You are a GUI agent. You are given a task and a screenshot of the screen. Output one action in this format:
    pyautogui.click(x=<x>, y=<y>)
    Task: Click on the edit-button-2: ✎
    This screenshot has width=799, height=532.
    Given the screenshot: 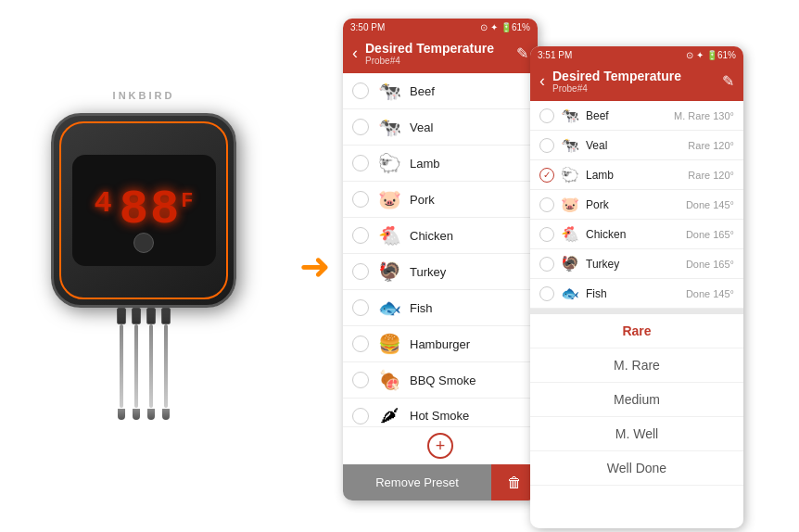 What is the action you would take?
    pyautogui.click(x=729, y=82)
    